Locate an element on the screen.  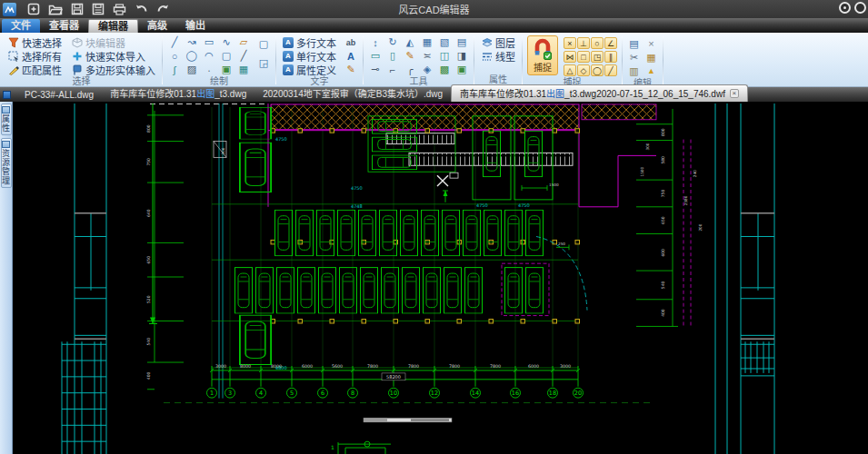
draw-arc-icon: ◠ is located at coordinates (209, 56).